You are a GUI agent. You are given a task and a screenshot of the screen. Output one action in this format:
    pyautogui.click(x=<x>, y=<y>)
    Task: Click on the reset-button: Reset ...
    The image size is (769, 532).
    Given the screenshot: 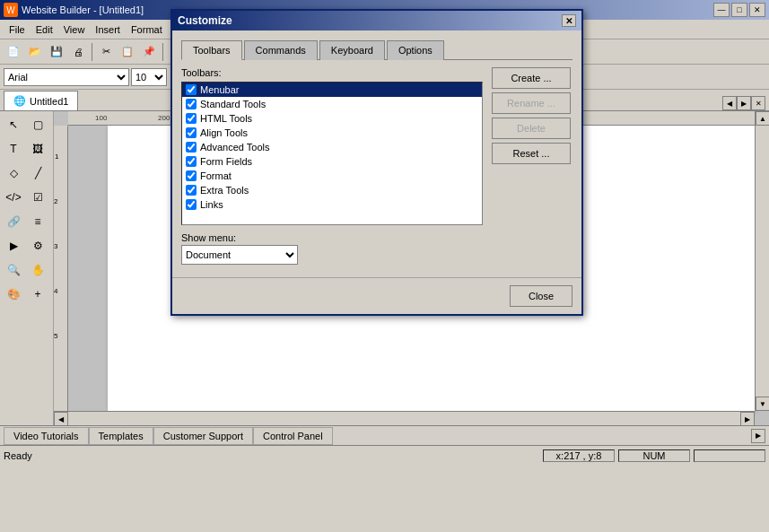 What is the action you would take?
    pyautogui.click(x=531, y=153)
    